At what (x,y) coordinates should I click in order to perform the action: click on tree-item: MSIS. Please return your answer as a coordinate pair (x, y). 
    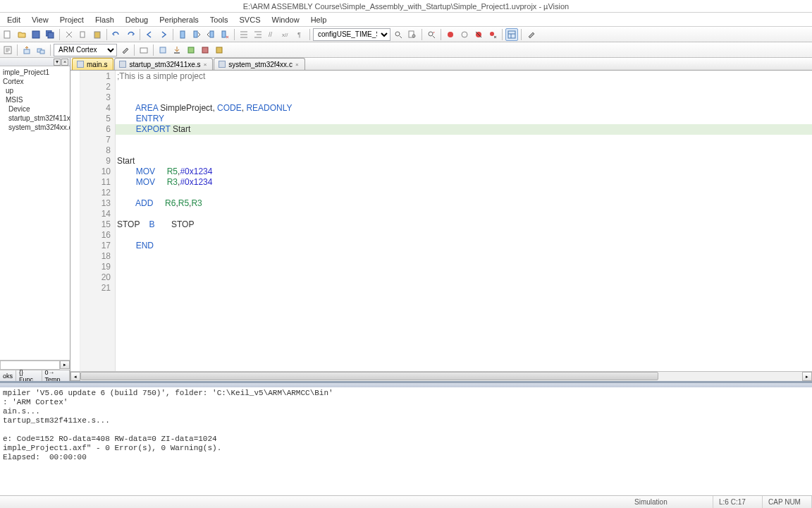
    Looking at the image, I should click on (35, 100).